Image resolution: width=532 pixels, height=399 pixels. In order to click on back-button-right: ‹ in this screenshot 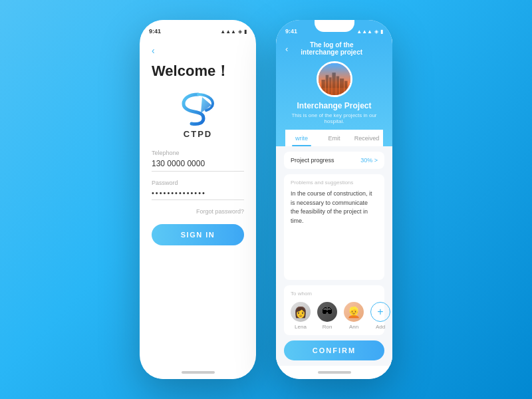, I will do `click(287, 49)`.